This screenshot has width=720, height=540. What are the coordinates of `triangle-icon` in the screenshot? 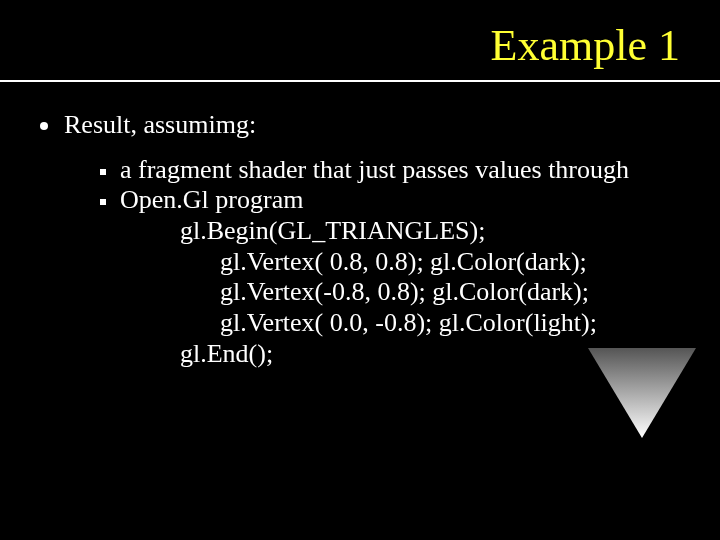 It's located at (642, 392).